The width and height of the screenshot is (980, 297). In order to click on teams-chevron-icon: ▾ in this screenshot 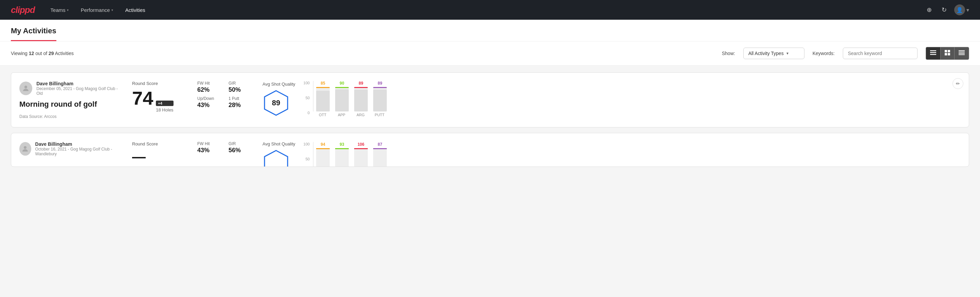, I will do `click(68, 10)`.